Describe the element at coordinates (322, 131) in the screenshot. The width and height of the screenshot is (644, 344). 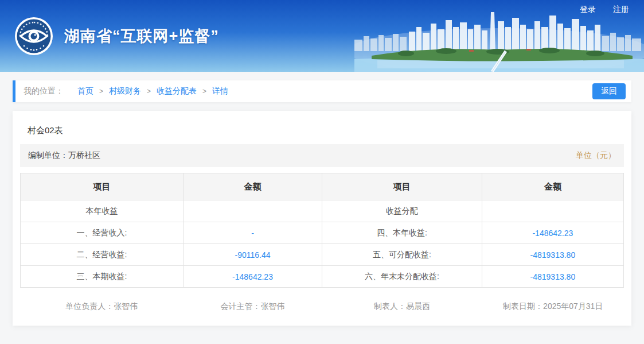
I see `sheet-code: 村会02表` at that location.